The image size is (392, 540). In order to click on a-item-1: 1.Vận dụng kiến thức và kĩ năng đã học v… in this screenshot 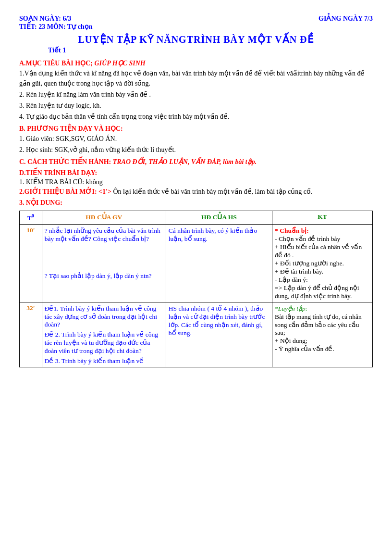, I will do `click(196, 78)`.